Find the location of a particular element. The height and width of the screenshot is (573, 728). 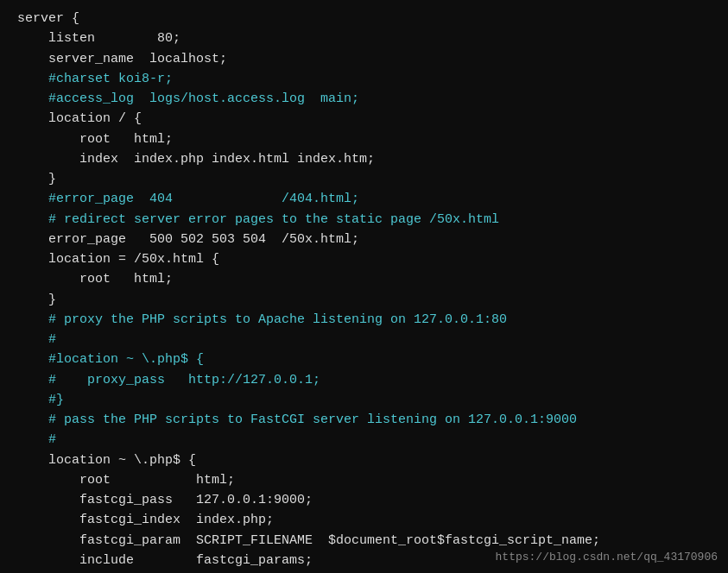

code-segment: error_page 500 502 503 504 /50x.html; is located at coordinates (188, 240).